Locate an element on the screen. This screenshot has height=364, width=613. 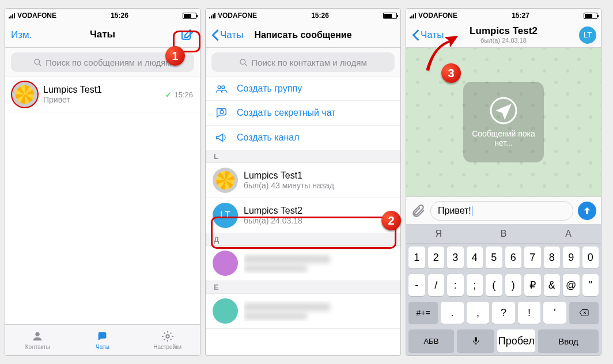
contact-row: Lumpics Test1 был(а) 43 минуты назад is located at coordinates (303, 181).